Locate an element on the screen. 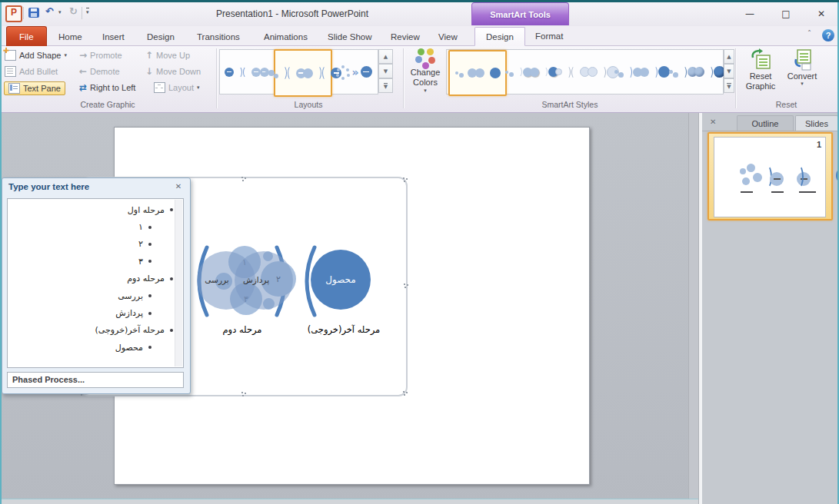 This screenshot has height=504, width=839. move-down-button: ↓ Move Down is located at coordinates (173, 71).